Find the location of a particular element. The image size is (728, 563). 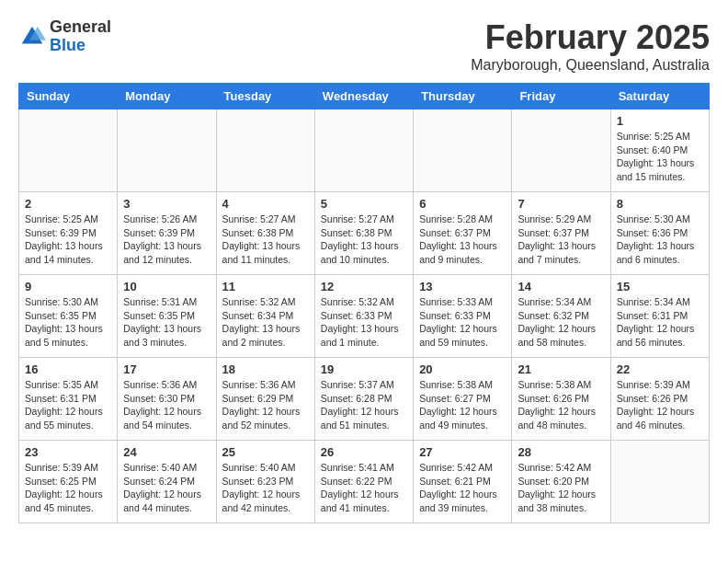

weekday-header-sunday: Sunday is located at coordinates (68, 97).